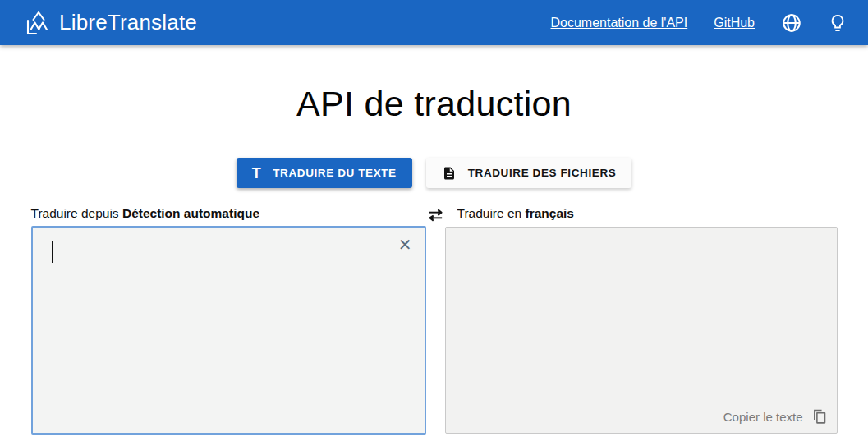  I want to click on nav-link-github: GitHub, so click(734, 23).